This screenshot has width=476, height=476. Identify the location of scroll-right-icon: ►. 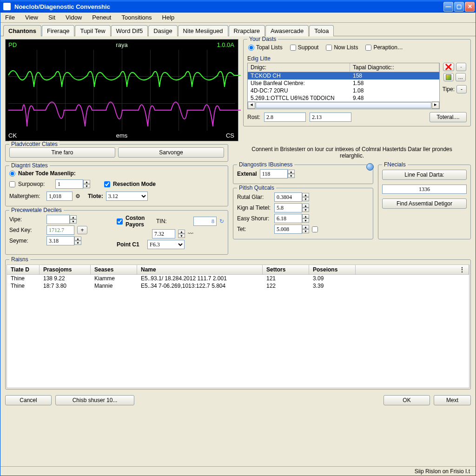
(436, 105).